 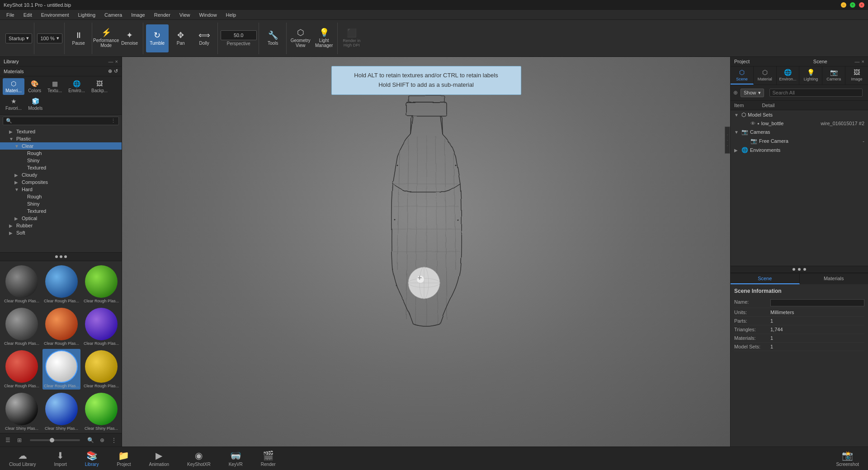 What do you see at coordinates (19, 440) in the screenshot?
I see `grid-view-button: ⊞` at bounding box center [19, 440].